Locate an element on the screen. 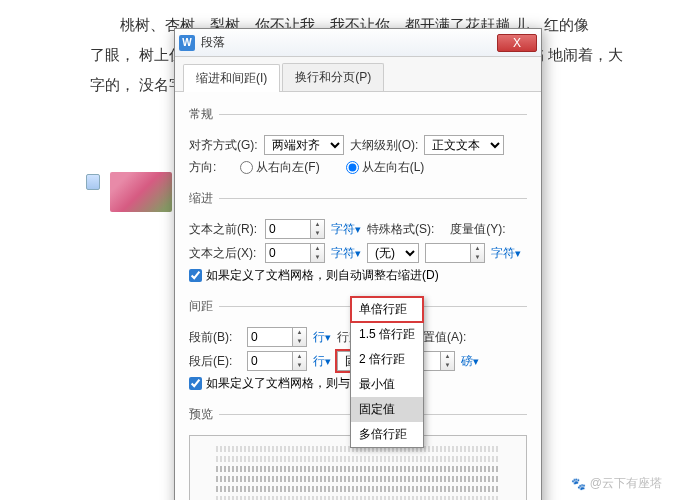  align-label: 对齐方式(G): is located at coordinates (224, 146).